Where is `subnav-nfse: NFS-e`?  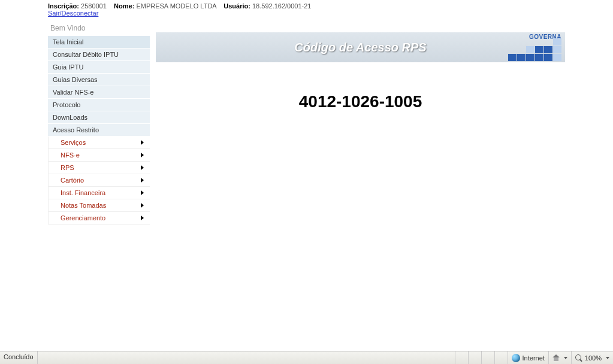 subnav-nfse: NFS-e is located at coordinates (99, 156).